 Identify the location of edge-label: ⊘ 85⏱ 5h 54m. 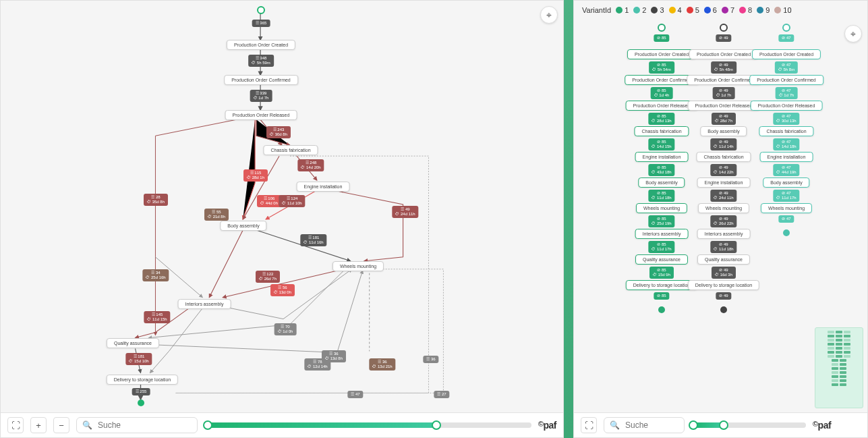
(662, 67).